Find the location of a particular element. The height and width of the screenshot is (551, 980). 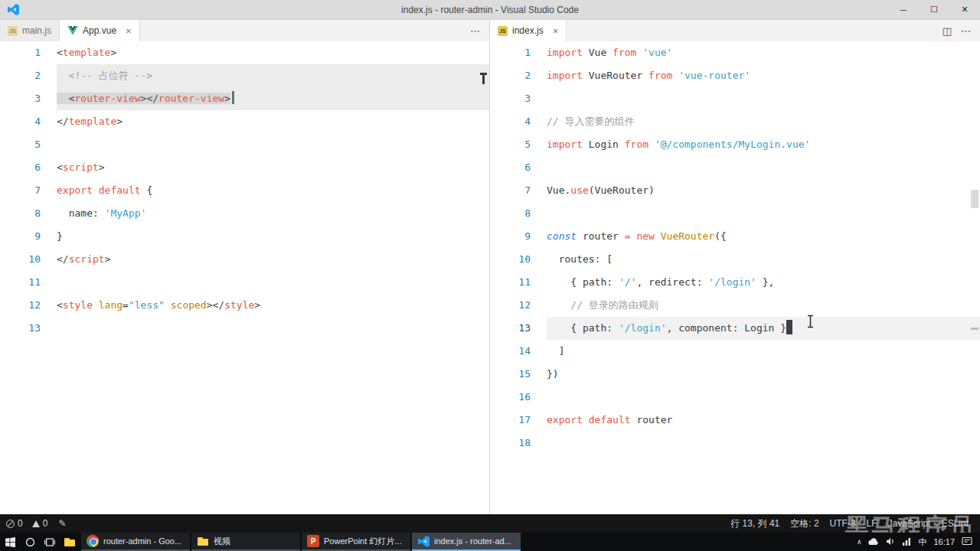

line-tokens: import Vue from 'vue' is located at coordinates (609, 52).